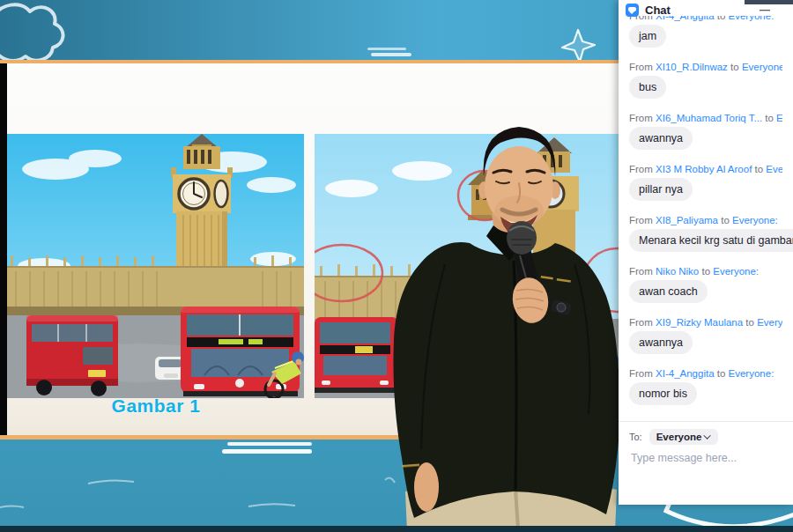 Image resolution: width=793 pixels, height=532 pixels. Describe the element at coordinates (706, 32) in the screenshot. I see `chat-message: From XI-4_Anggita to Everyone: jam` at that location.